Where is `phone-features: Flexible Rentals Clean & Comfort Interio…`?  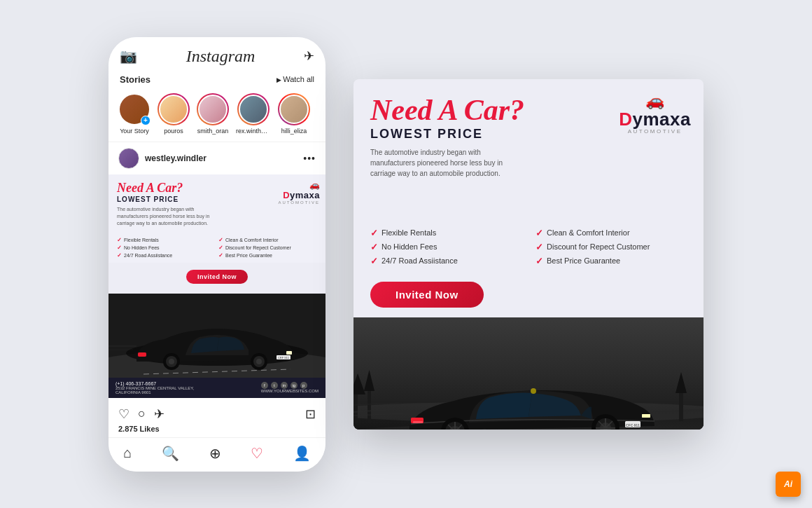 phone-features: Flexible Rentals Clean & Comfort Interio… is located at coordinates (217, 248).